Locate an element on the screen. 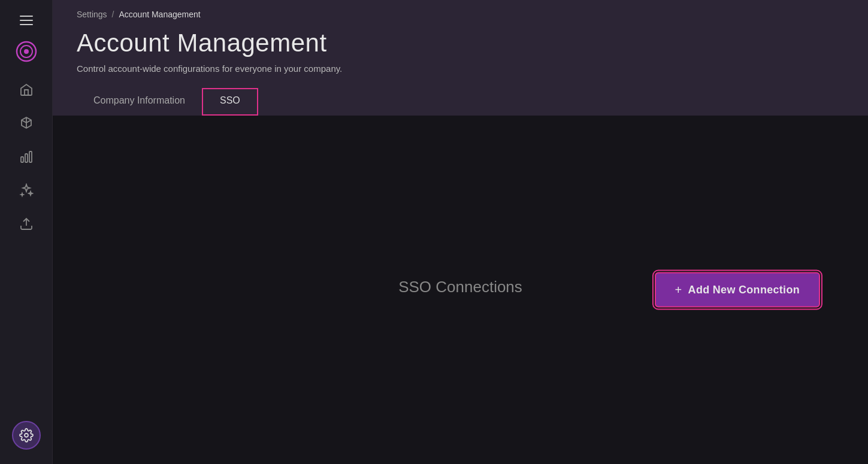 This screenshot has width=868, height=464. page-title: Account Management is located at coordinates (460, 43).